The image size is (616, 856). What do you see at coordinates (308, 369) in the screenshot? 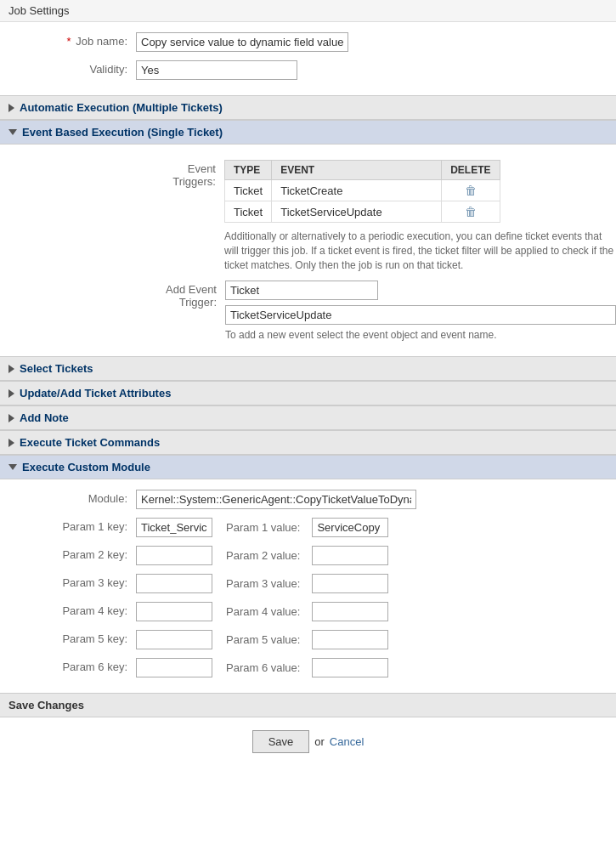
I see `select-tickets-header: Select Tickets` at bounding box center [308, 369].